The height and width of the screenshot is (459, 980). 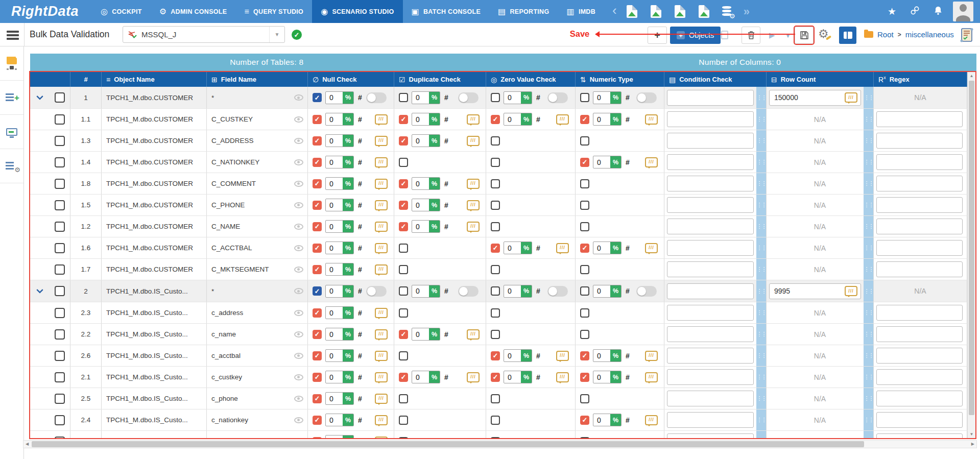 I want to click on vertical-scroll-thumb, so click(x=971, y=248).